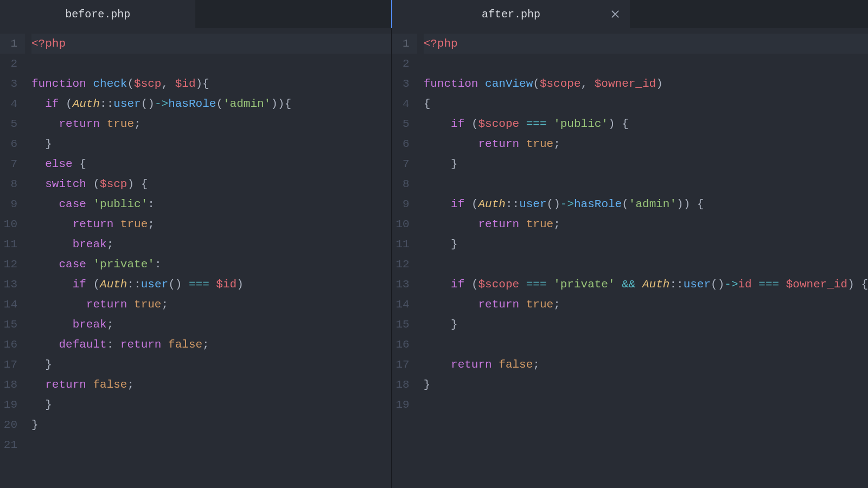  What do you see at coordinates (511, 14) in the screenshot?
I see `tab-after-php: after.php` at bounding box center [511, 14].